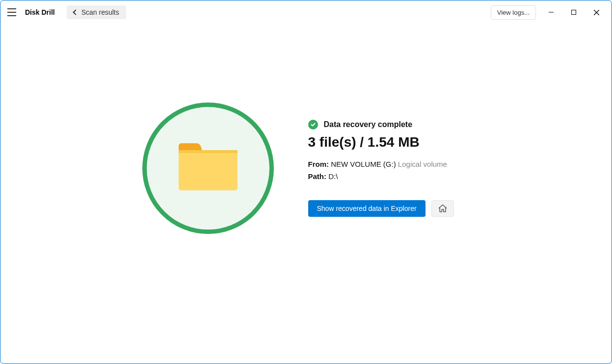 This screenshot has height=364, width=612. What do you see at coordinates (363, 164) in the screenshot?
I see `from-value: NEW VOLUME (G:)` at bounding box center [363, 164].